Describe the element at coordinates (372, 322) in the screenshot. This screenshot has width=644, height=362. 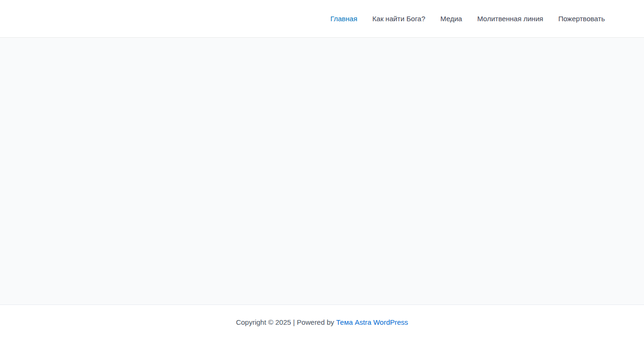
I see `theme-credit-link: Тема Astra WordPress` at that location.